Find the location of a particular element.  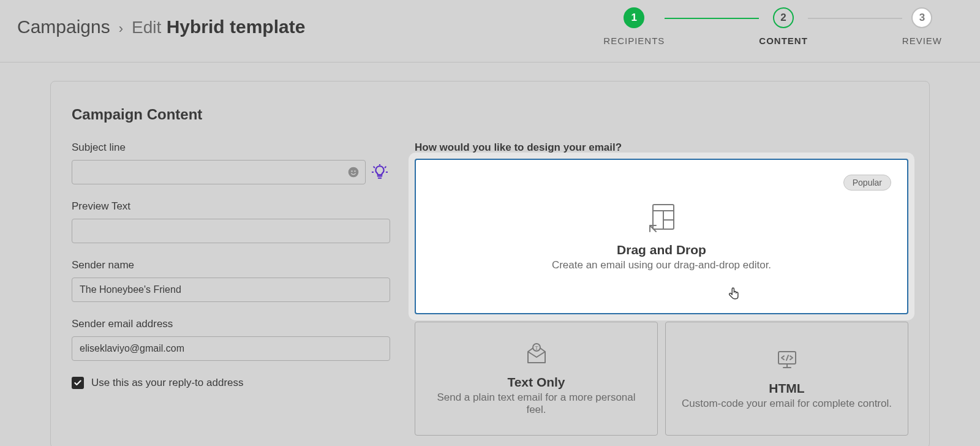

preview-text-group: Preview Text is located at coordinates (231, 222).